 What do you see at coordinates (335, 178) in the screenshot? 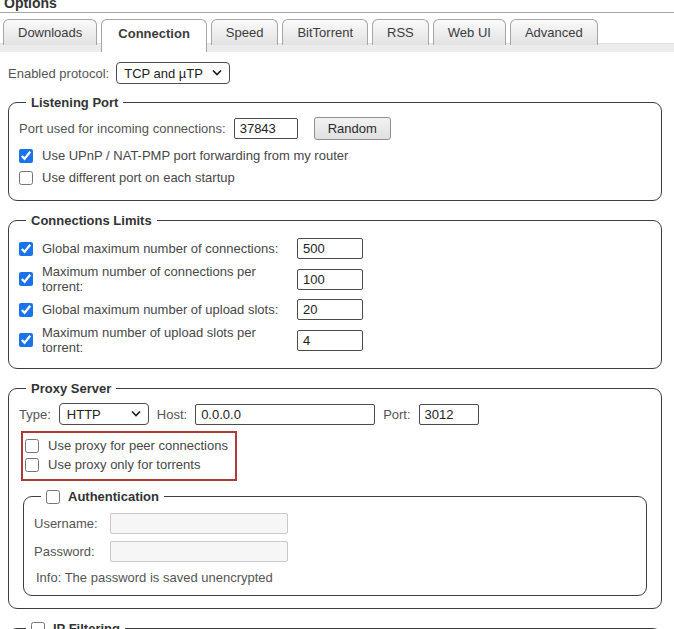
I see `different-port-row: Use different port on each startup` at bounding box center [335, 178].